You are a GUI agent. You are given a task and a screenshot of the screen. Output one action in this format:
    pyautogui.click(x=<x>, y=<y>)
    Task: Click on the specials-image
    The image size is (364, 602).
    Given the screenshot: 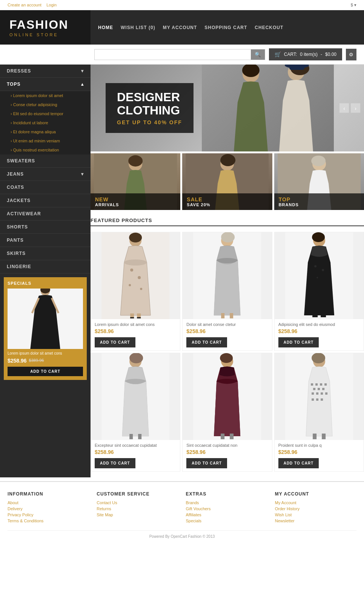 What is the action you would take?
    pyautogui.click(x=45, y=319)
    